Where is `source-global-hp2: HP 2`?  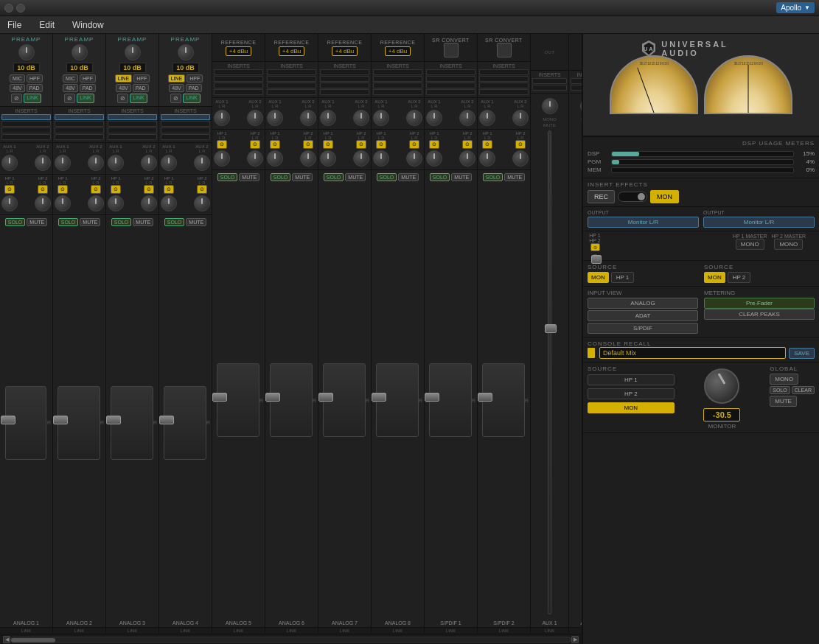 source-global-hp2: HP 2 is located at coordinates (631, 393).